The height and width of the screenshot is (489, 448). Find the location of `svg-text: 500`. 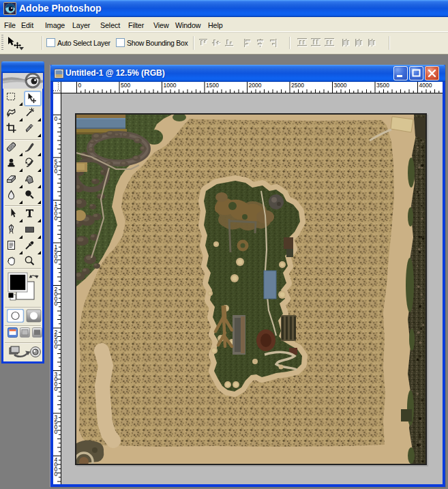

svg-text: 500 is located at coordinates (125, 85).